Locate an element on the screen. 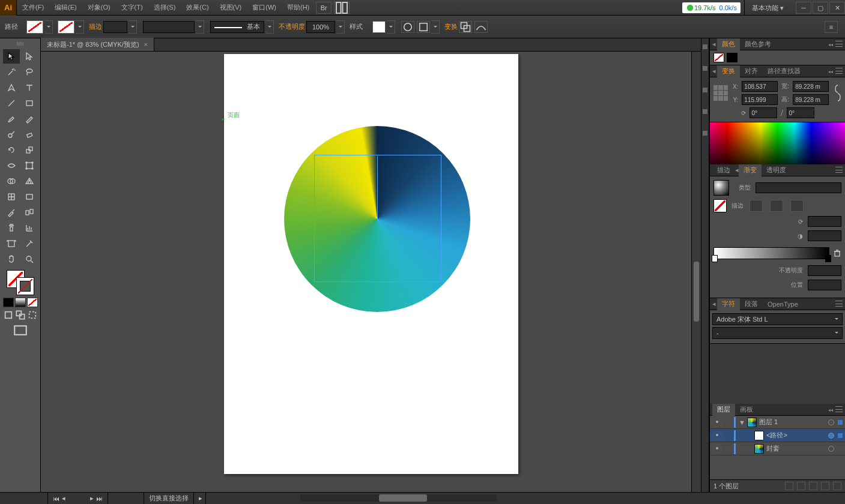 This screenshot has width=845, height=504. blob-brush-tool is located at coordinates (11, 134).